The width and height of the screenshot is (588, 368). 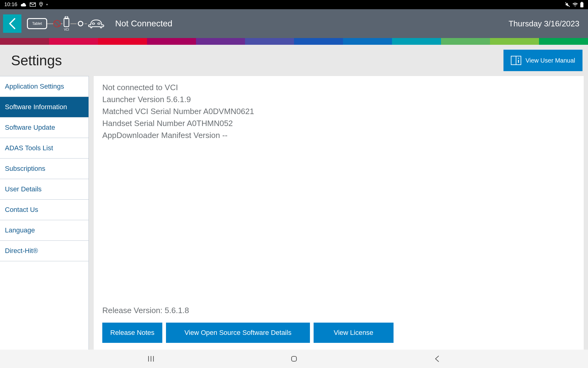 I want to click on sidebar-item-user-details: User Details, so click(x=44, y=190).